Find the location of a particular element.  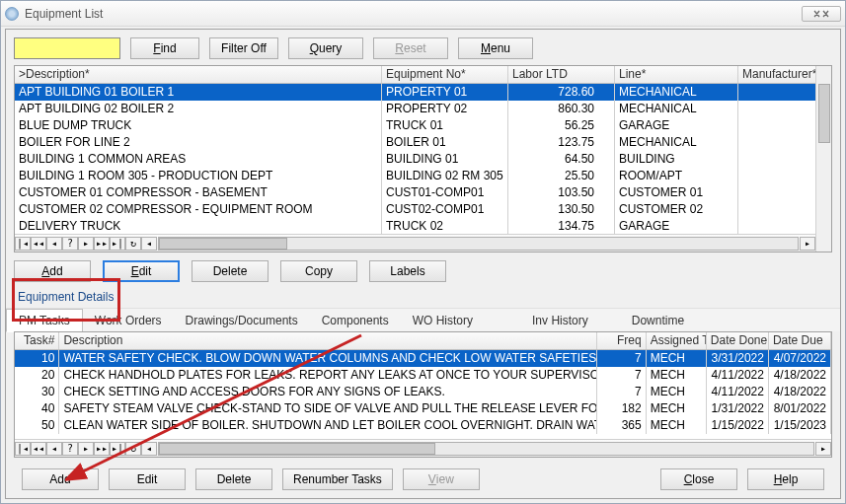

view-task-button: View is located at coordinates (441, 479).